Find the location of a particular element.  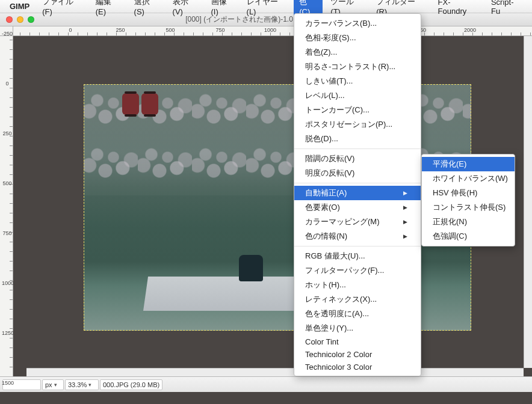

autofix-menu-item: 色強調(C) is located at coordinates (468, 236).